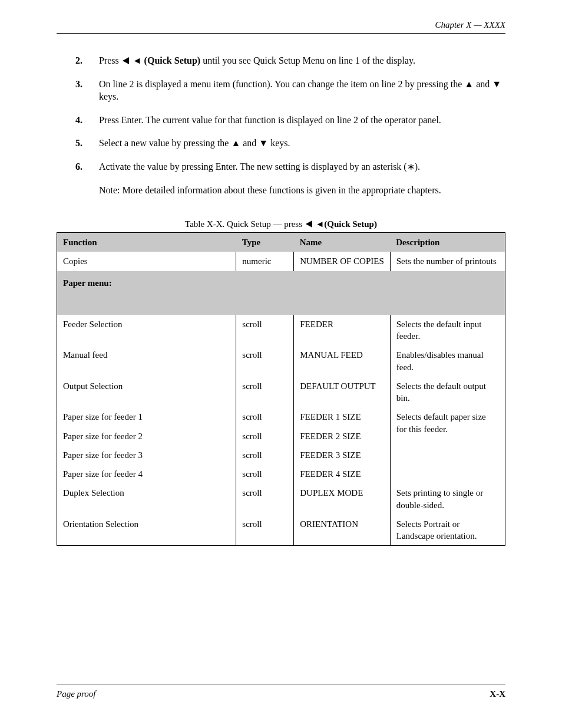  Describe the element at coordinates (87, 61) in the screenshot. I see `step-number: 2.` at that location.